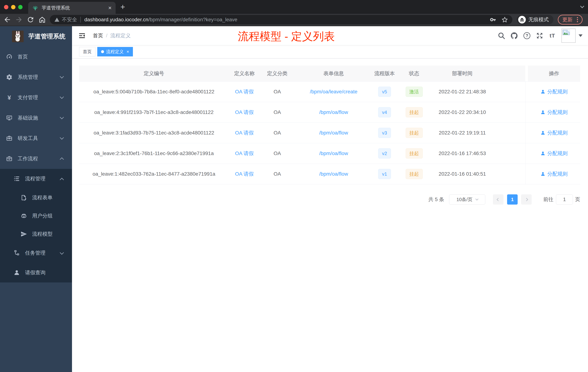 The height and width of the screenshot is (372, 588). What do you see at coordinates (36, 179) in the screenshot?
I see `sidebar-item-process-management: 流程管理` at bounding box center [36, 179].